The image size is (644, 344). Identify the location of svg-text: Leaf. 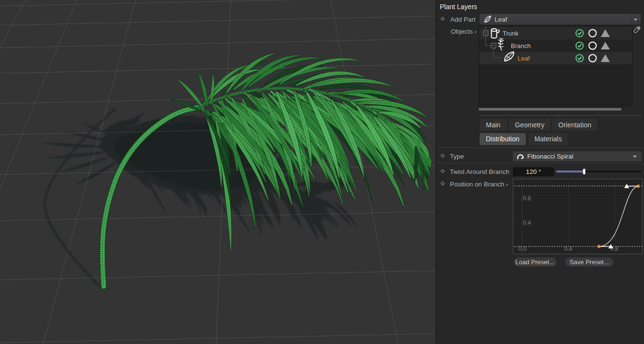
(524, 59).